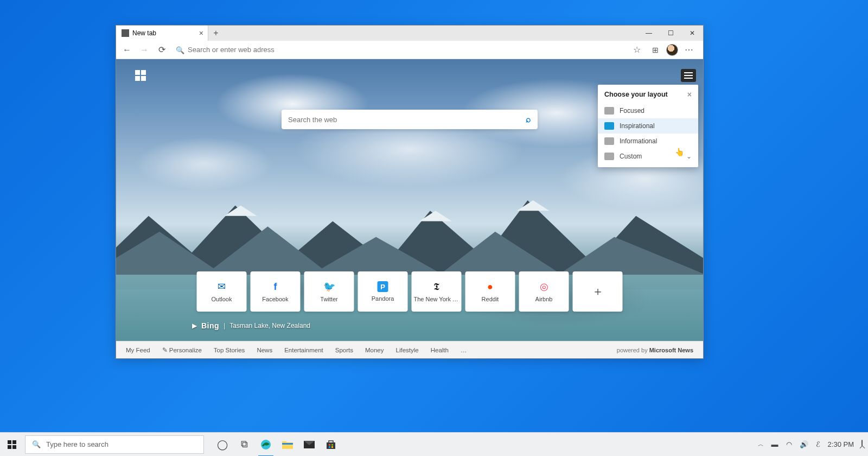  Describe the element at coordinates (399, 50) in the screenshot. I see `address-bar: 🔍 Search or enter web adress` at that location.